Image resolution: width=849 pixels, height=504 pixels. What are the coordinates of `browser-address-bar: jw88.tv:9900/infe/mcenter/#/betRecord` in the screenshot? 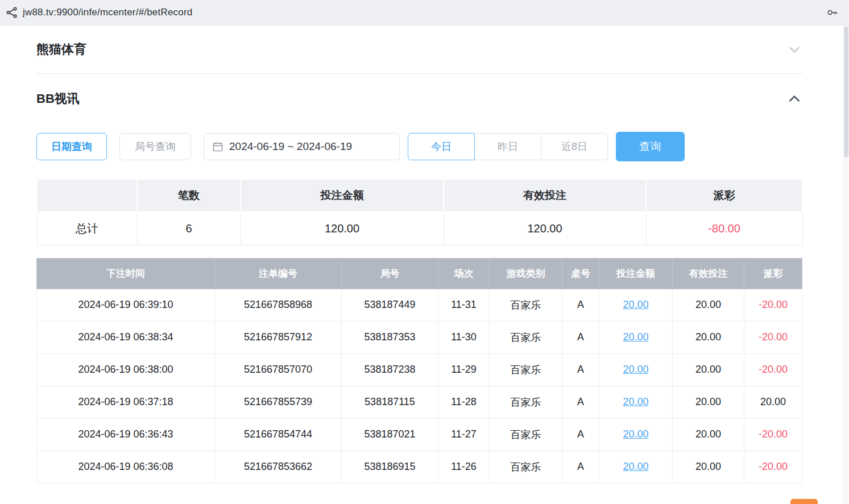 It's located at (424, 13).